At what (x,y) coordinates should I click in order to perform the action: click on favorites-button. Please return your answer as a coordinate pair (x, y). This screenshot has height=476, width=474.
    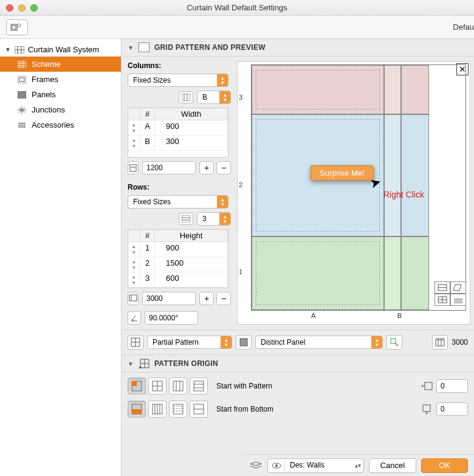
    Looking at the image, I should click on (17, 27).